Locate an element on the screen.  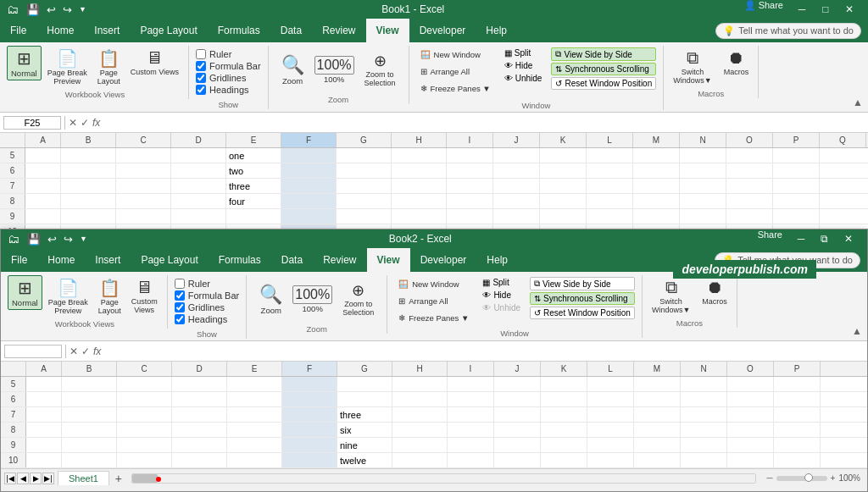
sheet-nav-first-2: |◀ is located at coordinates (10, 478).